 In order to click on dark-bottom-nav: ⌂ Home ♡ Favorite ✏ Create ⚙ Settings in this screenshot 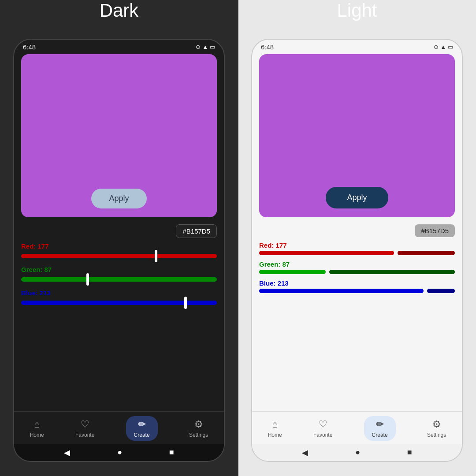, I will do `click(119, 428)`.